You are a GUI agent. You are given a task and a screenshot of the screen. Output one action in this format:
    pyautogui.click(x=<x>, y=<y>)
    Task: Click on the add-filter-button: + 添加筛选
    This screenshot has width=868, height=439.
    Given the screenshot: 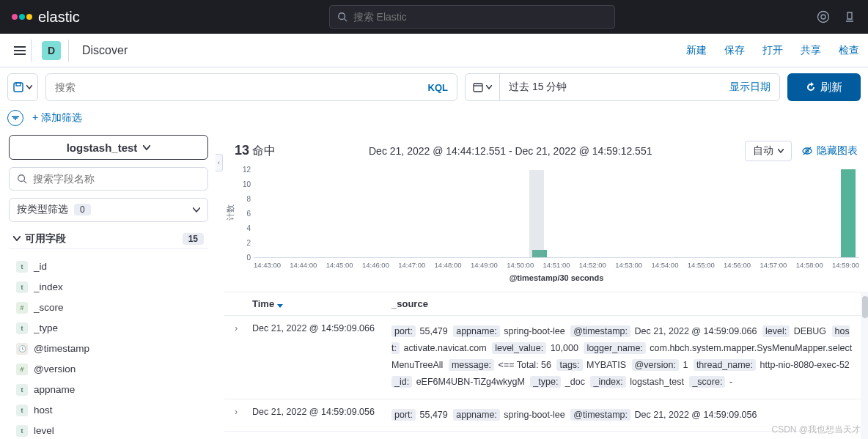 What is the action you would take?
    pyautogui.click(x=57, y=118)
    